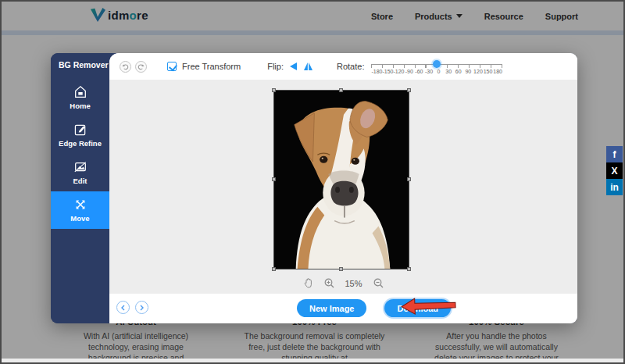  What do you see at coordinates (273, 180) in the screenshot?
I see `resize-handle-w` at bounding box center [273, 180].